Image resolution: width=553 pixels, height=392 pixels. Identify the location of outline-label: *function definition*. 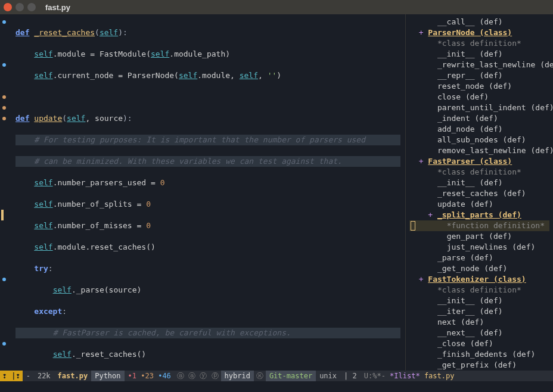
(496, 225).